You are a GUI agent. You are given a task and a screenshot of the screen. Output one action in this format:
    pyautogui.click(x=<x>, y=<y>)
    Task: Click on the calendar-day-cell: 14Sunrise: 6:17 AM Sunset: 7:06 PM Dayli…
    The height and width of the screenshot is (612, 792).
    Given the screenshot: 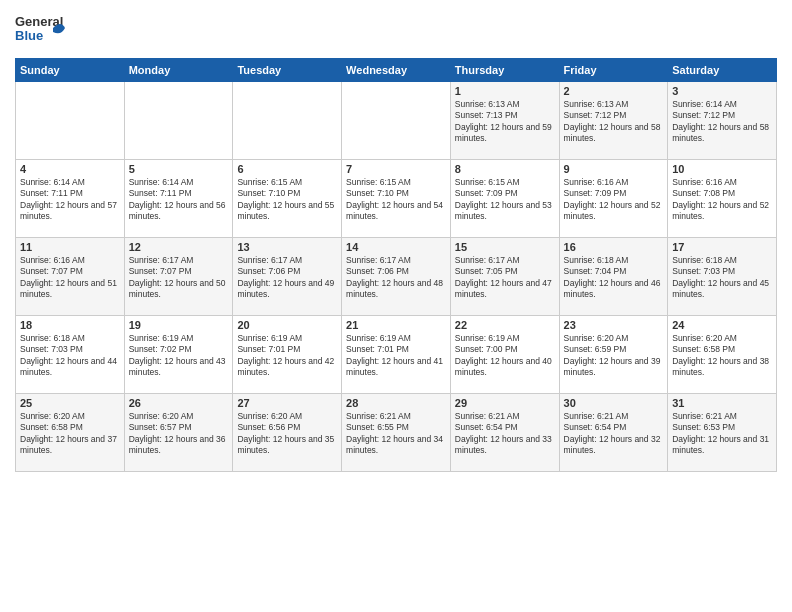 What is the action you would take?
    pyautogui.click(x=396, y=277)
    